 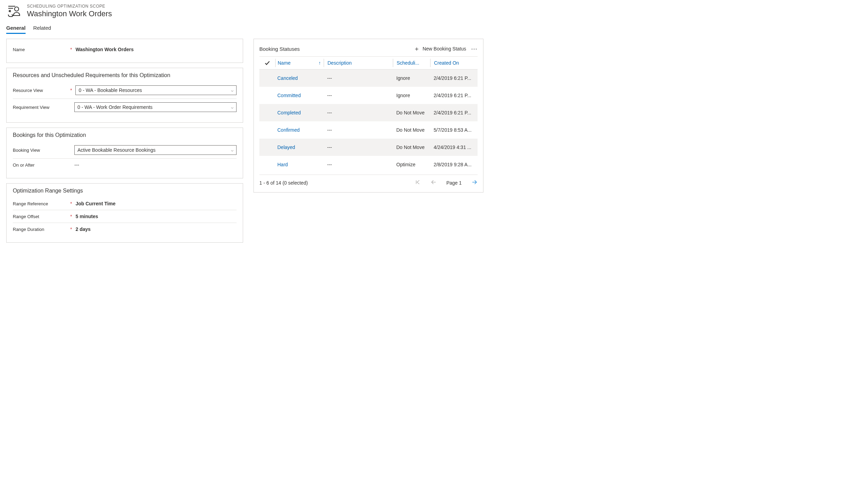 I want to click on new-booking-status-label: New Booking Status, so click(x=444, y=49).